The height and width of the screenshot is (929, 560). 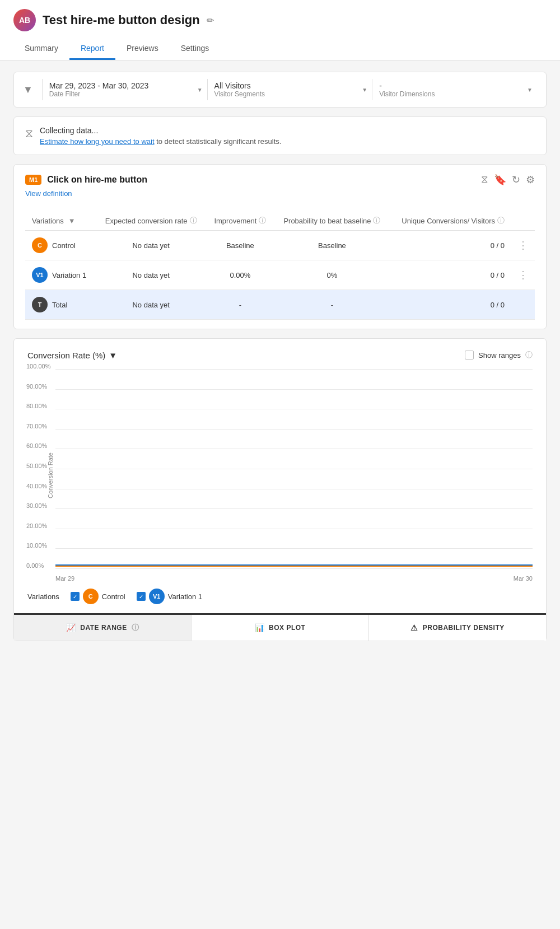 What do you see at coordinates (501, 221) in the screenshot?
I see `conversions-info-icon: ⓘ` at bounding box center [501, 221].